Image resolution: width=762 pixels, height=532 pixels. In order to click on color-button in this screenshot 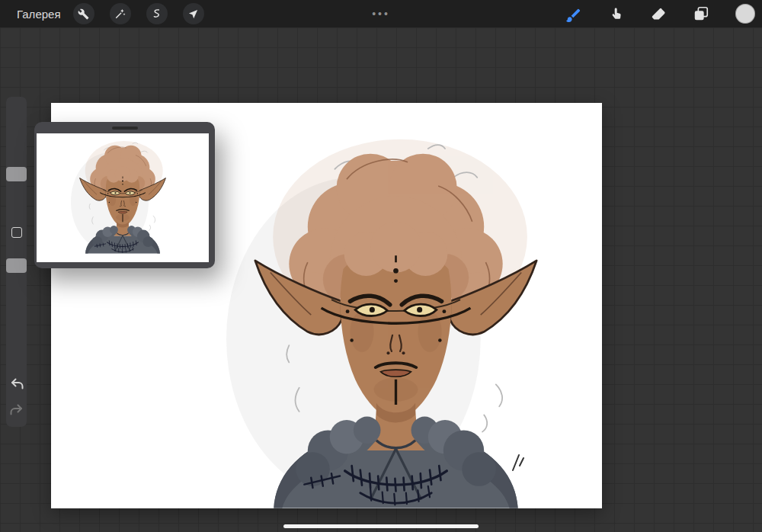, I will do `click(745, 14)`.